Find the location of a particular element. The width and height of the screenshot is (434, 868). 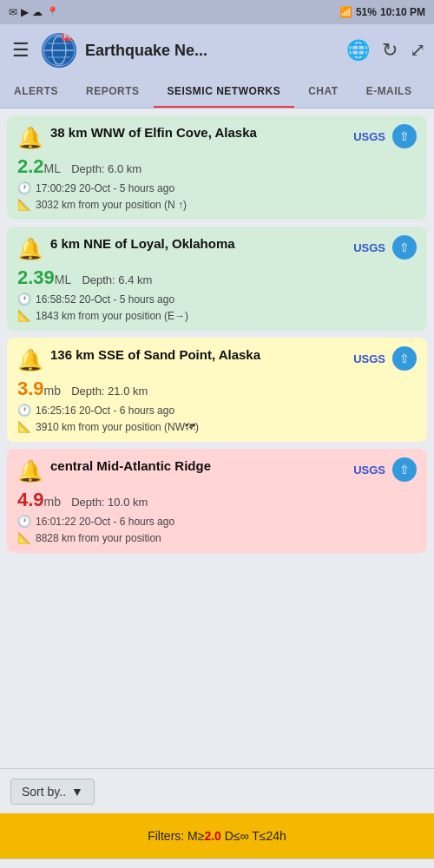

usgs-link-3: USGS is located at coordinates (370, 359).